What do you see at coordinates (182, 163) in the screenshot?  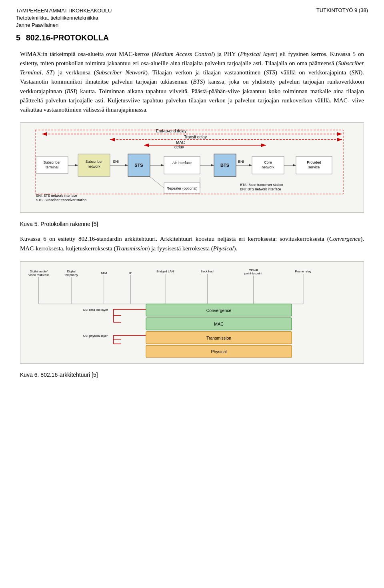 I see `svg-text: Air interface` at bounding box center [182, 163].